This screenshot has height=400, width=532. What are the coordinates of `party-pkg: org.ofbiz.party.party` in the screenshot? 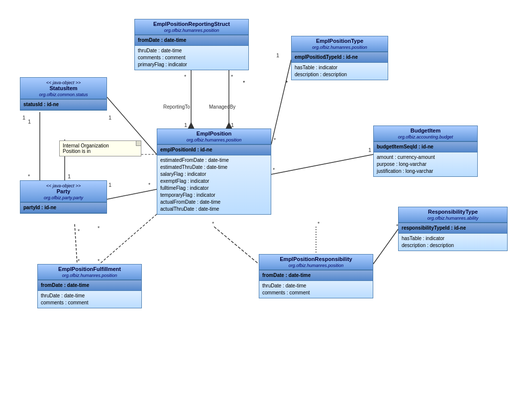 It's located at (64, 198).